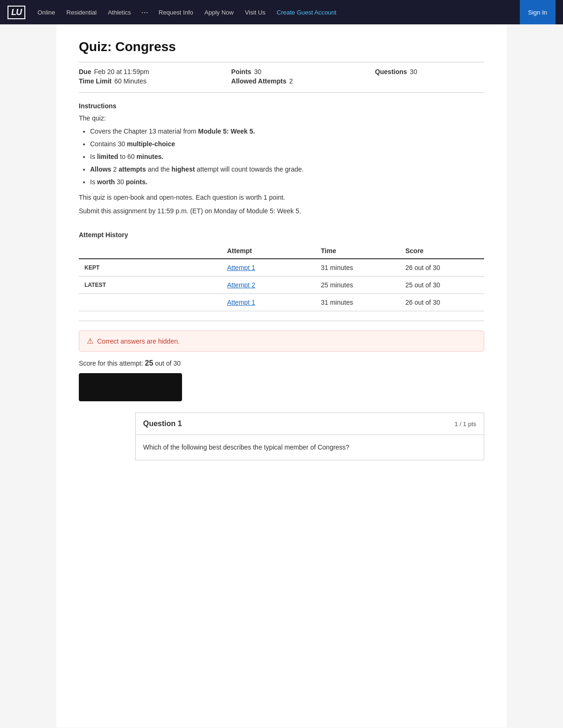 The height and width of the screenshot is (728, 563). I want to click on time-cell: 25 minutes, so click(358, 285).